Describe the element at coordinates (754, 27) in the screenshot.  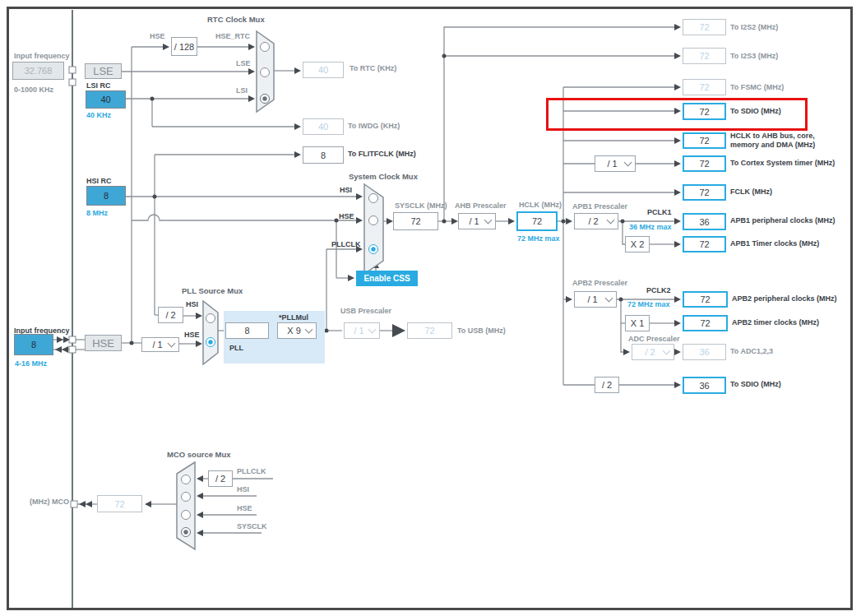
I see `to-i2s2-label: To I2S2 (MHz)` at that location.